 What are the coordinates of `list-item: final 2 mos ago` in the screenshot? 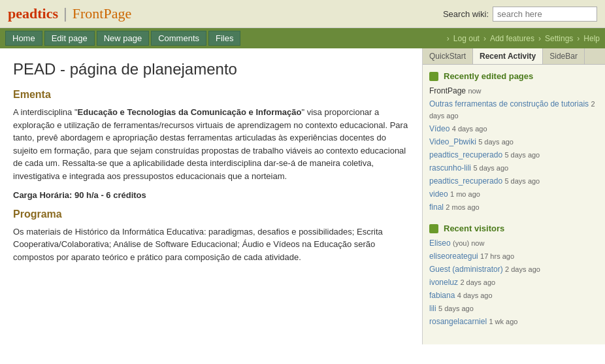 It's located at (514, 207).